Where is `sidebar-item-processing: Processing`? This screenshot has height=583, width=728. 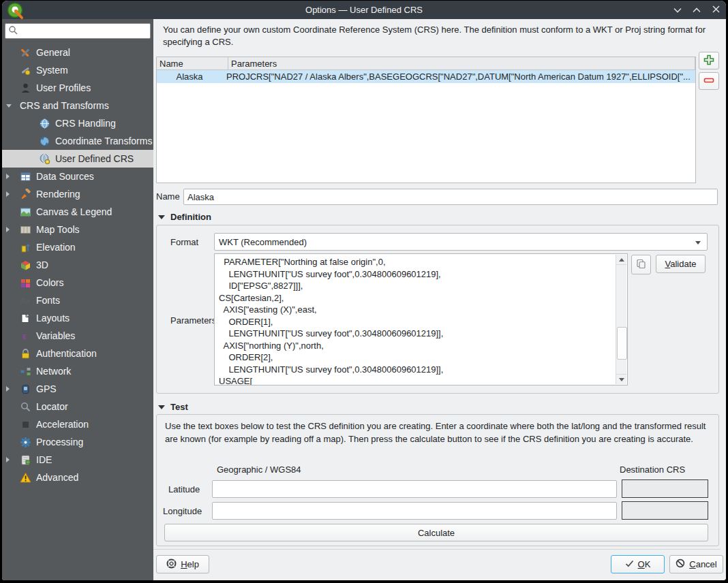 sidebar-item-processing: Processing is located at coordinates (78, 442).